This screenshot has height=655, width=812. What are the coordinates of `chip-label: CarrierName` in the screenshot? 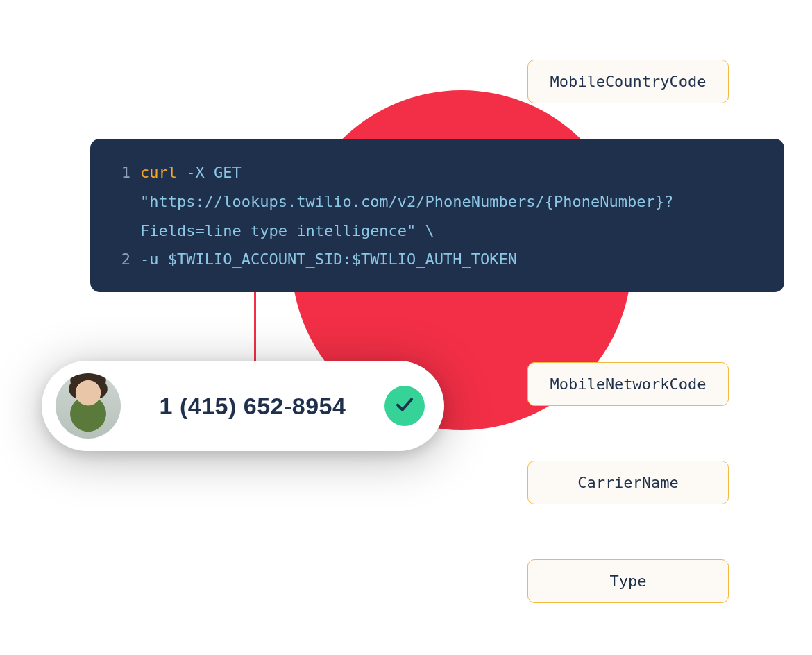 It's located at (628, 483).